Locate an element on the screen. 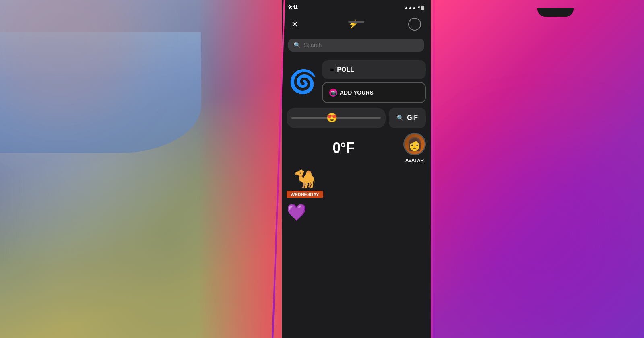 This screenshot has height=338, width=644. tray-handle is located at coordinates (356, 22).